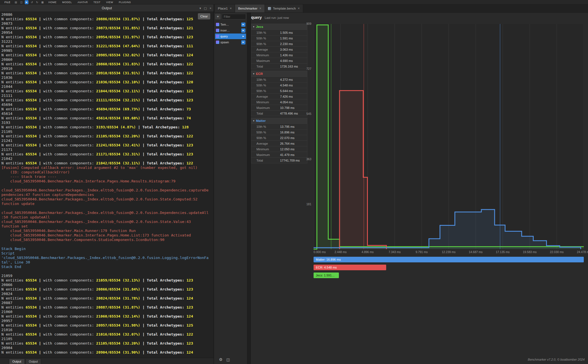  What do you see at coordinates (108, 60) in the screenshot?
I see `log-count-line: 20860` at bounding box center [108, 60].